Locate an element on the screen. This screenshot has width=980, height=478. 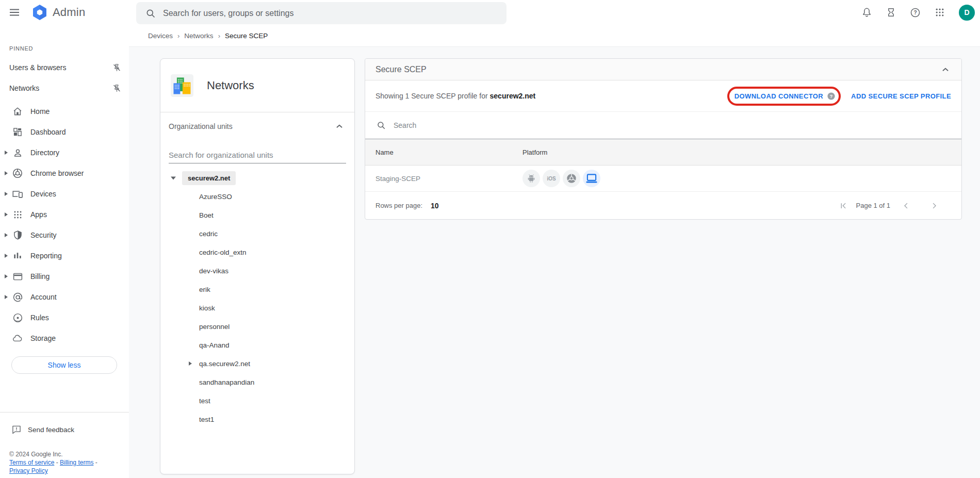
tree-item-kiosk: kiosk is located at coordinates (257, 308).